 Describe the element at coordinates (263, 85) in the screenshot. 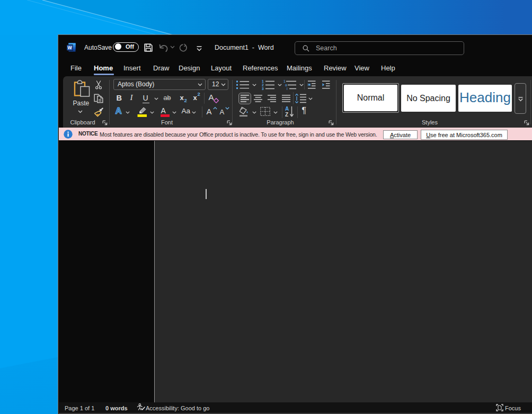

I see `svg-text: 2` at that location.